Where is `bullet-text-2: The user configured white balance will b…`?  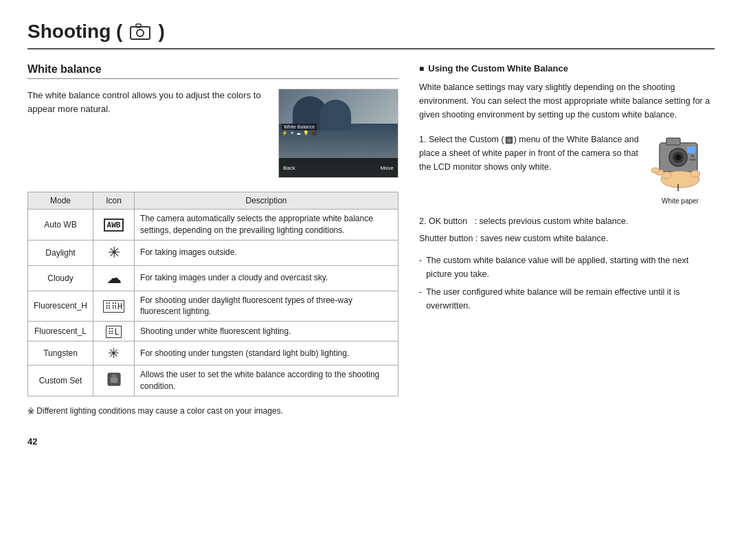
bullet-text-2: The user configured white balance will b… is located at coordinates (570, 299).